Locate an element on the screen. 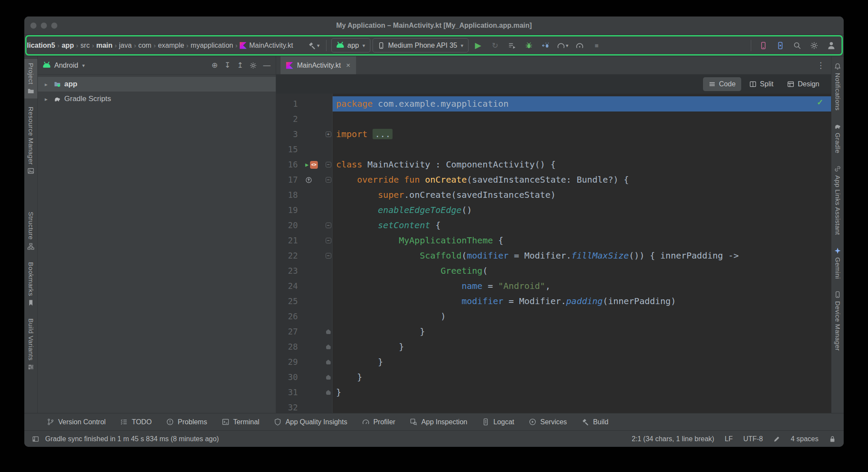  profiler-low-overhead-button is located at coordinates (580, 46).